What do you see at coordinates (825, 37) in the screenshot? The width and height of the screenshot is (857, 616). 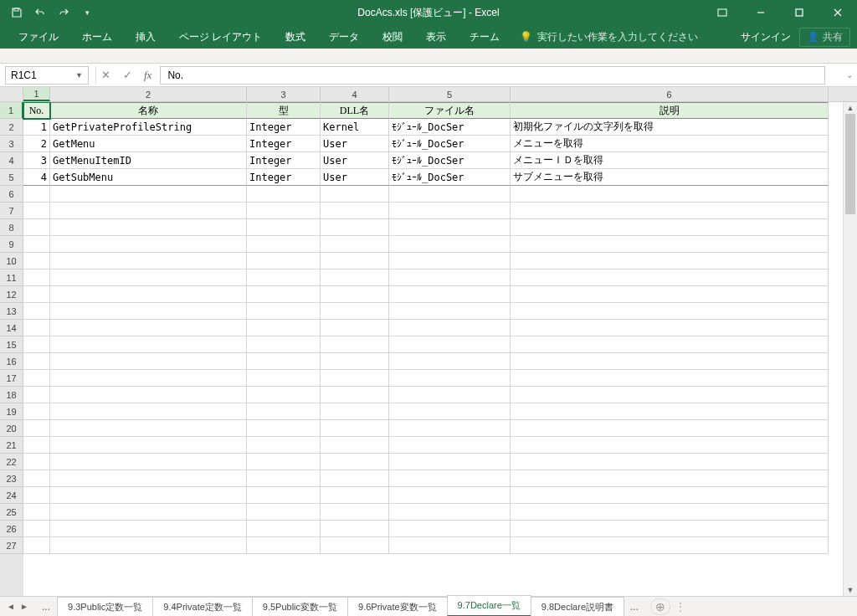 I see `share-button: 👤 共有` at bounding box center [825, 37].